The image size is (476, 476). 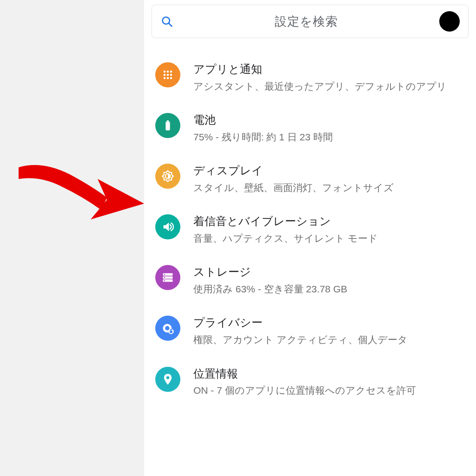 I want to click on settings-item-title: 着信音とバイブレーション, so click(x=329, y=221).